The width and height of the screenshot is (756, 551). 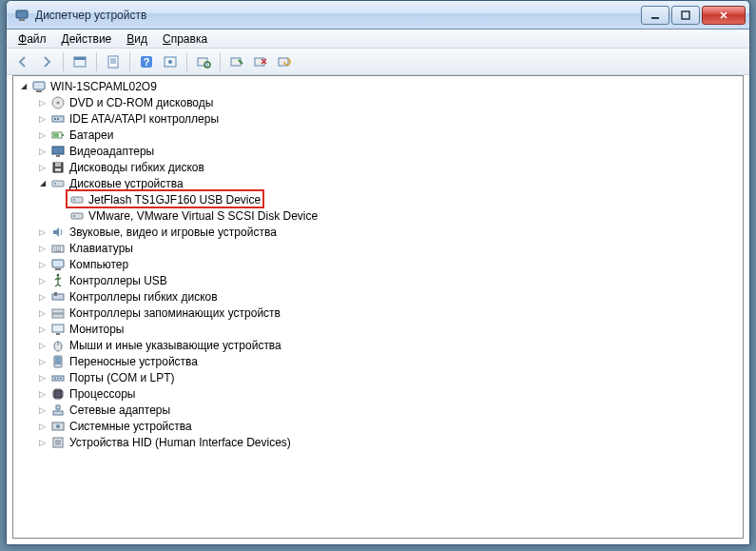 What do you see at coordinates (378, 312) in the screenshot?
I see `device-category: ▷Контроллеры запоминающих устройств` at bounding box center [378, 312].